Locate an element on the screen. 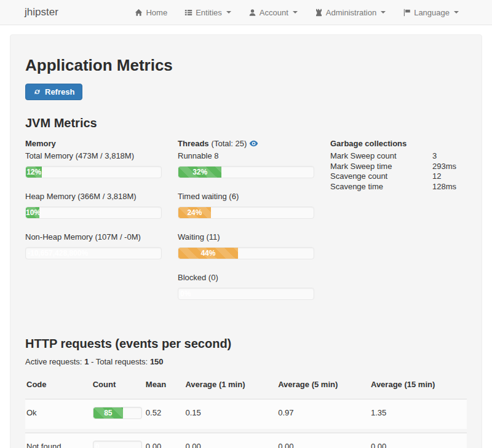  list-icon is located at coordinates (188, 12).